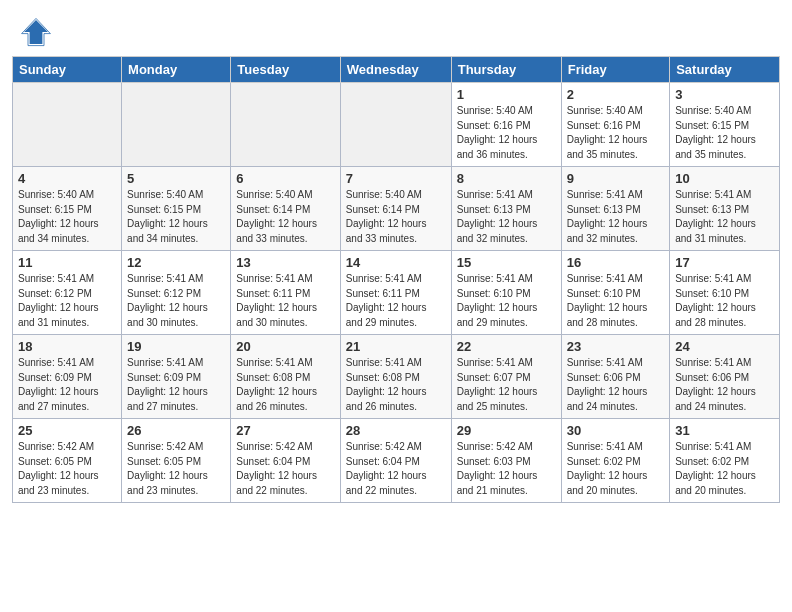 The height and width of the screenshot is (612, 792). Describe the element at coordinates (396, 430) in the screenshot. I see `day-number: 28` at that location.